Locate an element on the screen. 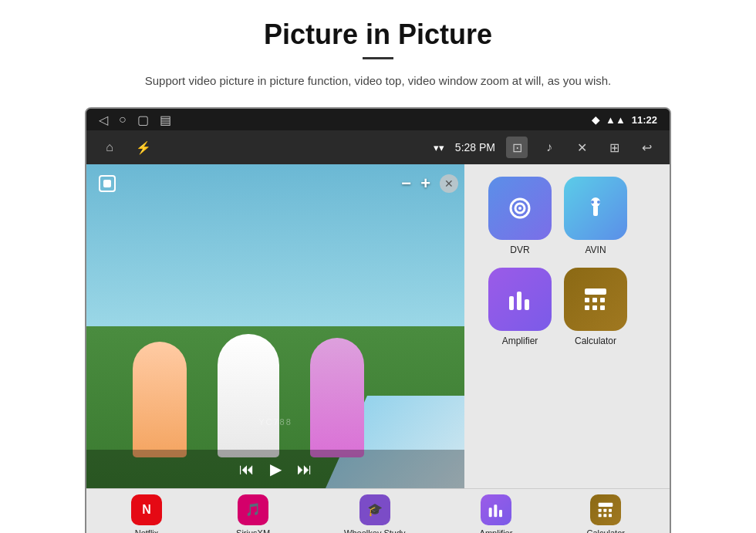 The width and height of the screenshot is (756, 533). amplifier-label: Amplifier is located at coordinates (520, 341).